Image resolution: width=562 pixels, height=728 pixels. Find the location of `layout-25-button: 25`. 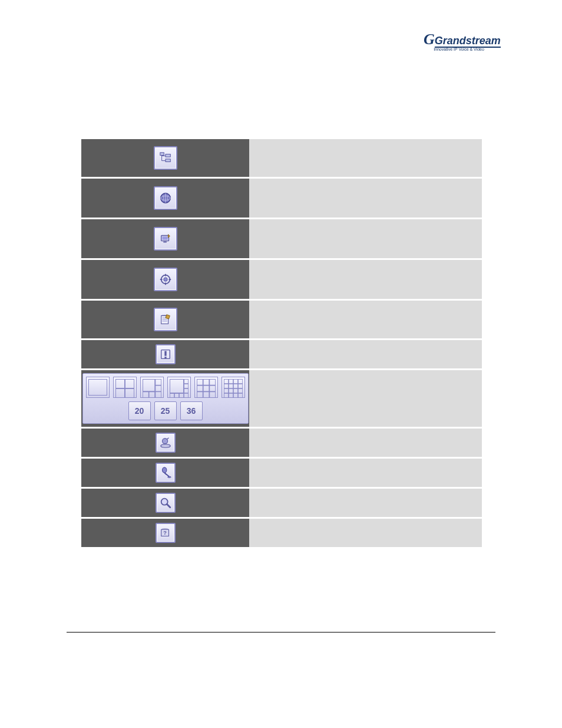

layout-25-button: 25 is located at coordinates (166, 411).